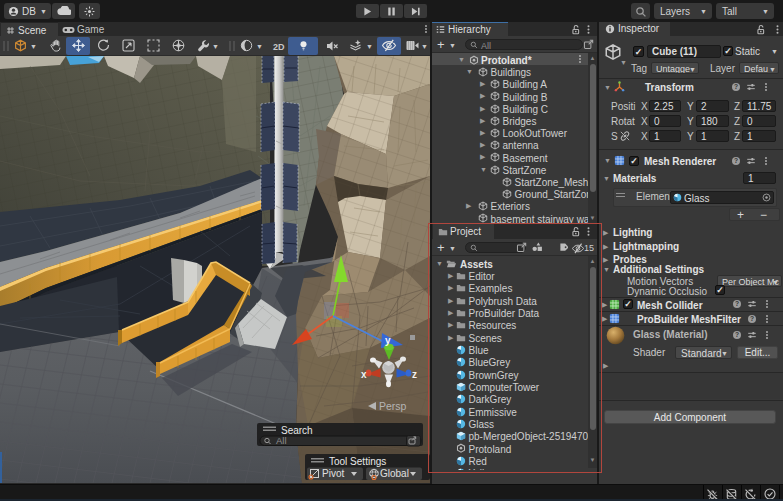  What do you see at coordinates (358, 462) in the screenshot?
I see `svg-text: Tool Settings` at bounding box center [358, 462].